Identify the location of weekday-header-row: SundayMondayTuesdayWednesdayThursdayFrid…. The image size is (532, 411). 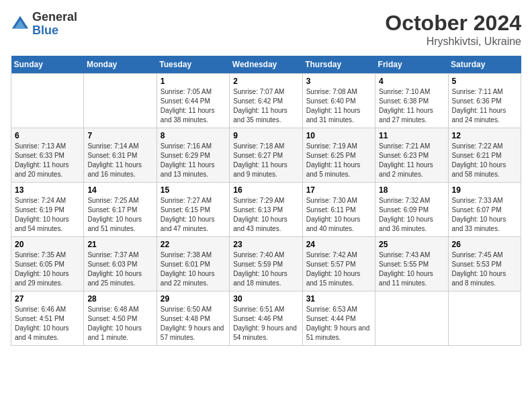
(266, 64).